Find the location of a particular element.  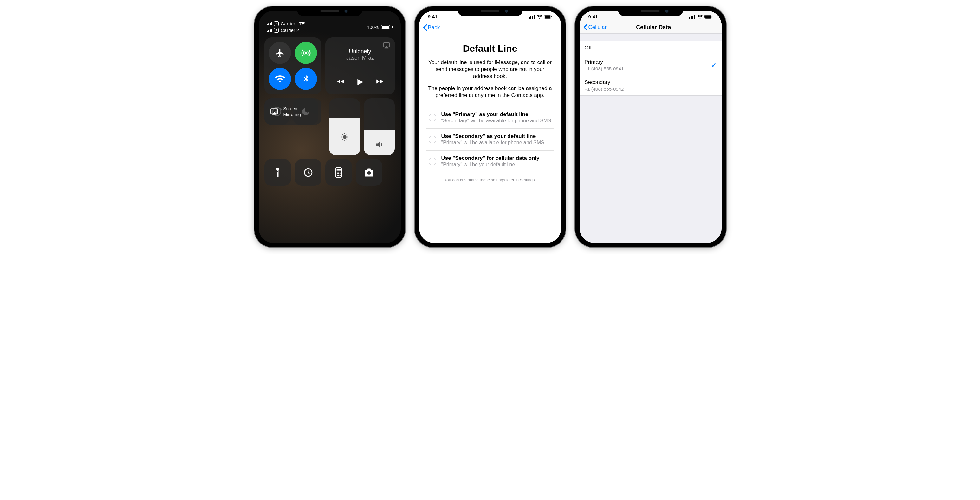

back-button: Cellular is located at coordinates (595, 27).